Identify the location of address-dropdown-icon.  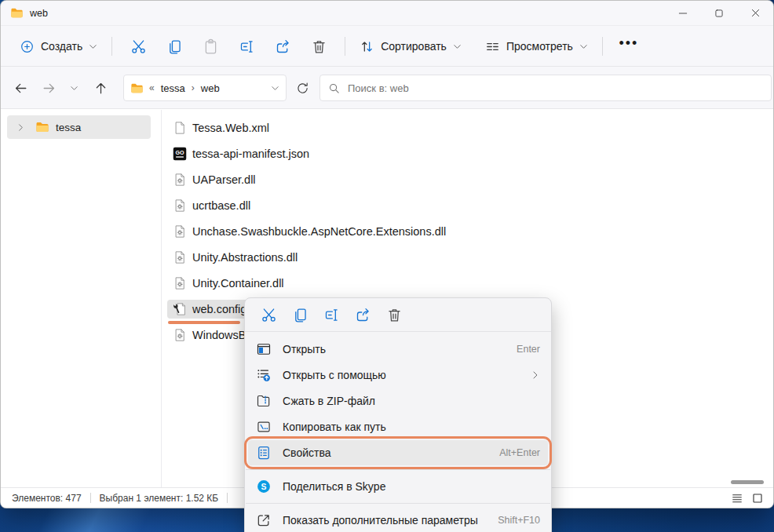
(275, 88).